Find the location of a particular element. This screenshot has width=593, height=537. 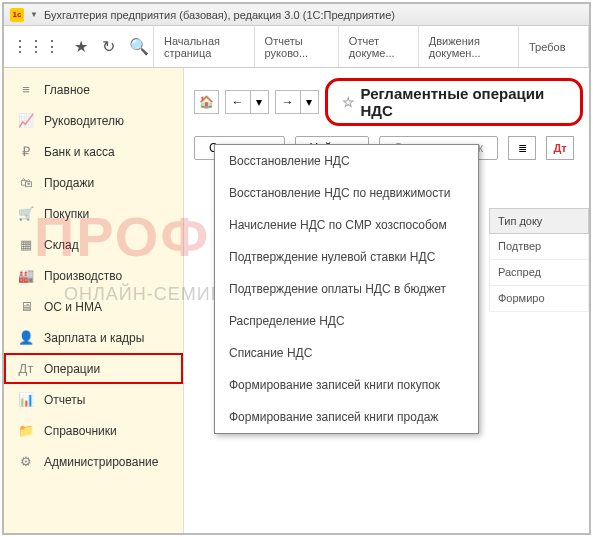

apps-grid-icon: ⋮⋮⋮ is located at coordinates (36, 46).